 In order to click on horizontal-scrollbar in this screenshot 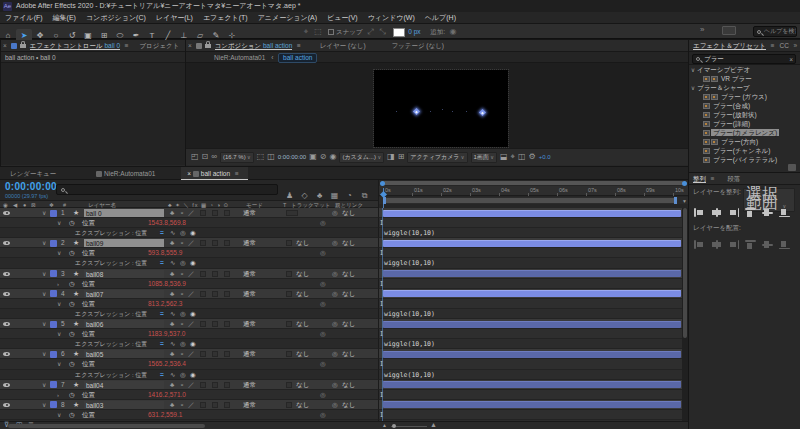, I will do `click(106, 426)`.